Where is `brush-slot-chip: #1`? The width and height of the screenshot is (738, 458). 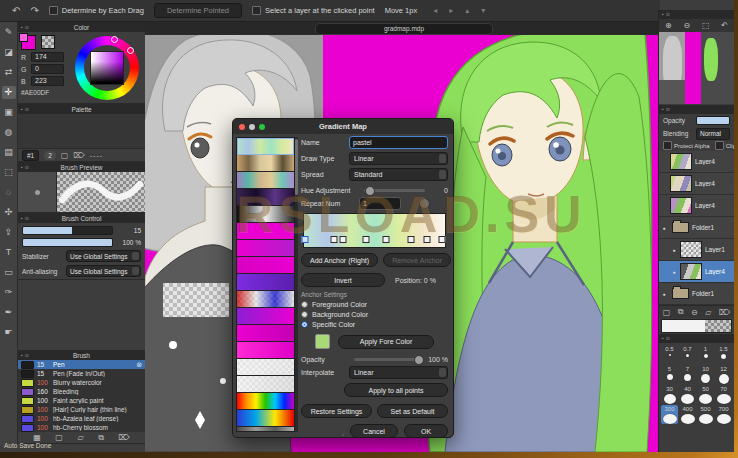 brush-slot-chip: #1 is located at coordinates (30, 156).